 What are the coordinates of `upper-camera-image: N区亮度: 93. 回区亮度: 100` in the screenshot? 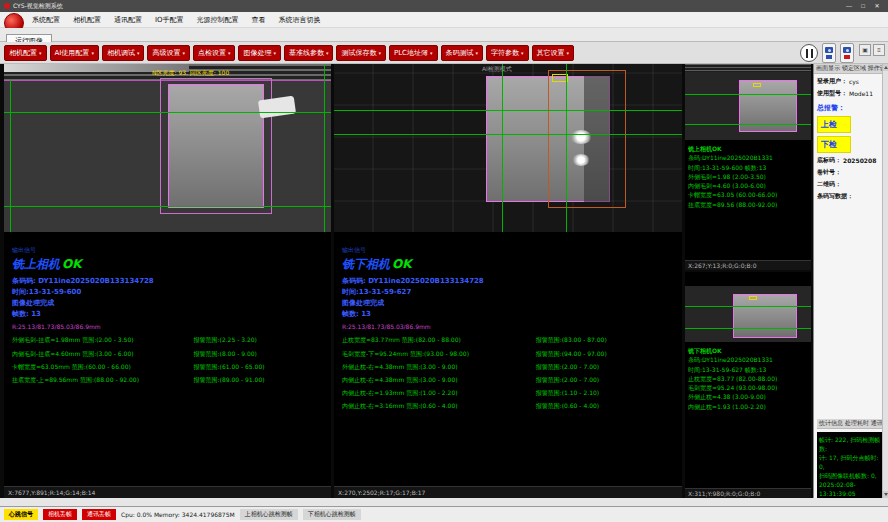 It's located at (168, 148).